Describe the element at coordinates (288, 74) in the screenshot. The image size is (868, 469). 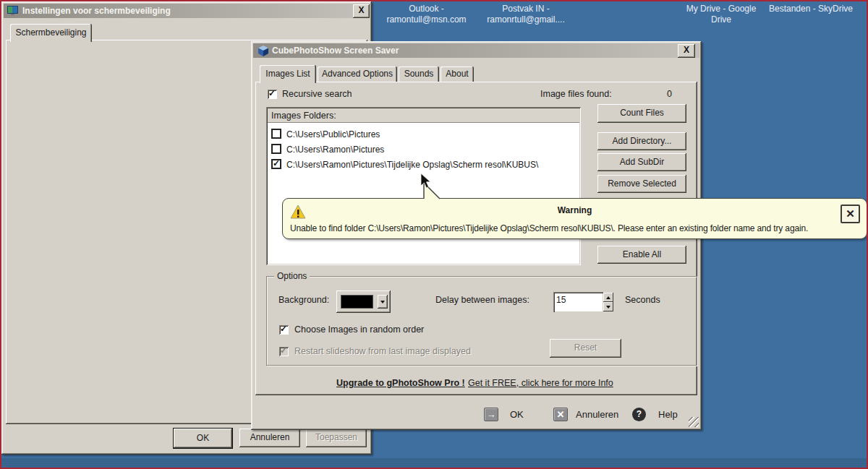
I see `tab-images-list: Images List` at that location.